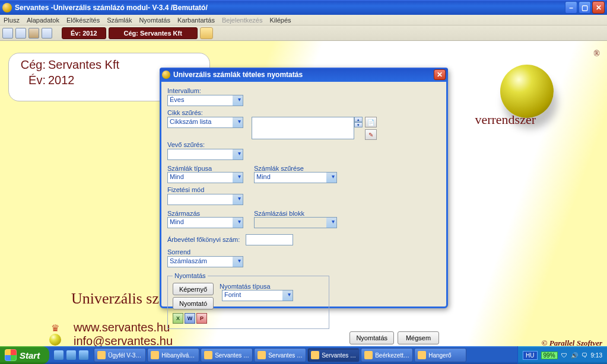  What do you see at coordinates (173, 355) in the screenshot?
I see `taskbar-task: Hibanyilvá…` at bounding box center [173, 355].